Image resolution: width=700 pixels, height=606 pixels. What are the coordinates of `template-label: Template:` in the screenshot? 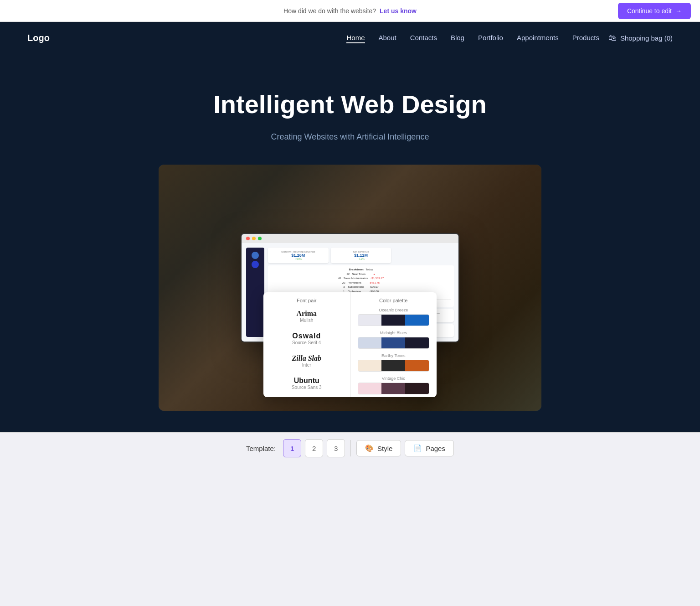 It's located at (261, 449).